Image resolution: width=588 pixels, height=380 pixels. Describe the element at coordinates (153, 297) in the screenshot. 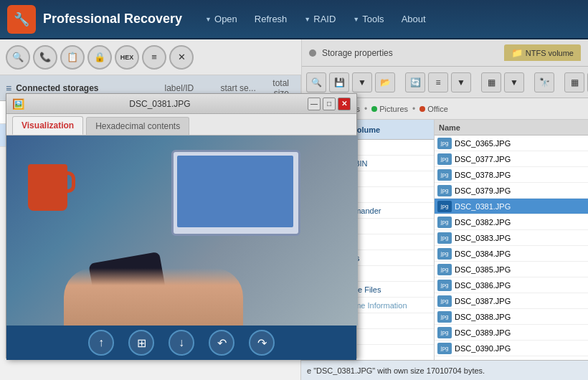

I see `hands-area` at that location.